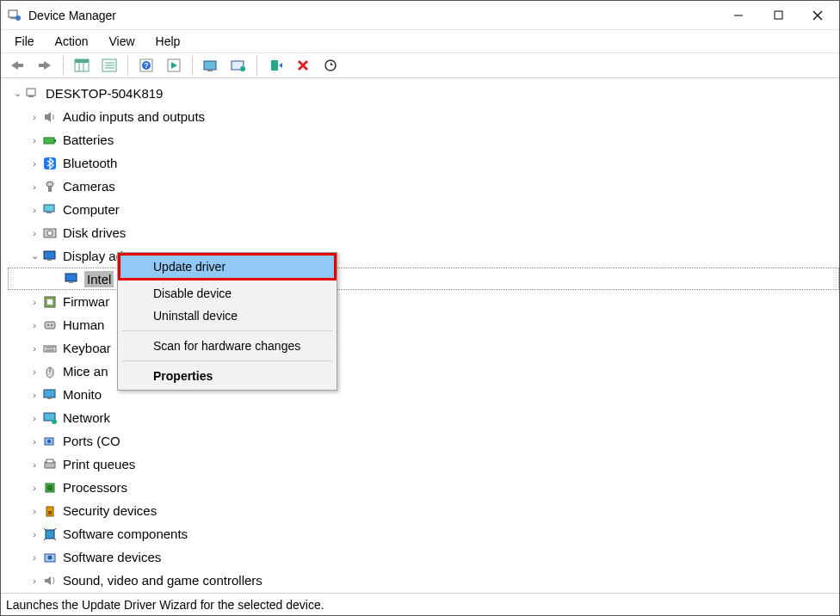 This screenshot has width=840, height=616. Describe the element at coordinates (423, 186) in the screenshot. I see `tree-category: ›Cameras` at that location.